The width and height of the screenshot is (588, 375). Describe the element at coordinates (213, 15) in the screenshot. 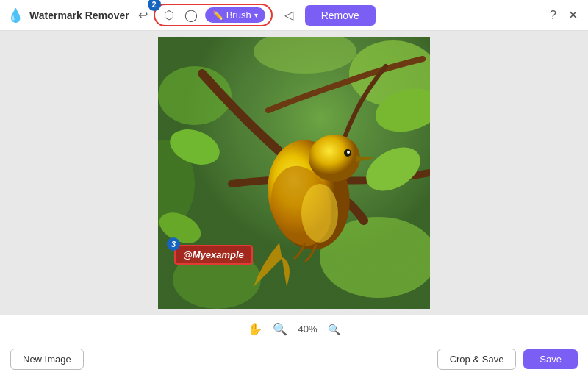

I see `tool-group: 2 ⬡ ◯ ✏️ Brush ▾` at that location.